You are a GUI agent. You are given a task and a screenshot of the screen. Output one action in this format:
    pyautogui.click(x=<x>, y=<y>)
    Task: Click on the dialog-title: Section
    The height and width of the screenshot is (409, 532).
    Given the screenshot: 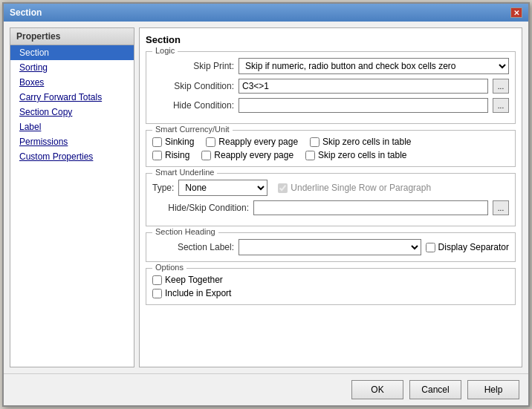 What is the action you would take?
    pyautogui.click(x=25, y=13)
    